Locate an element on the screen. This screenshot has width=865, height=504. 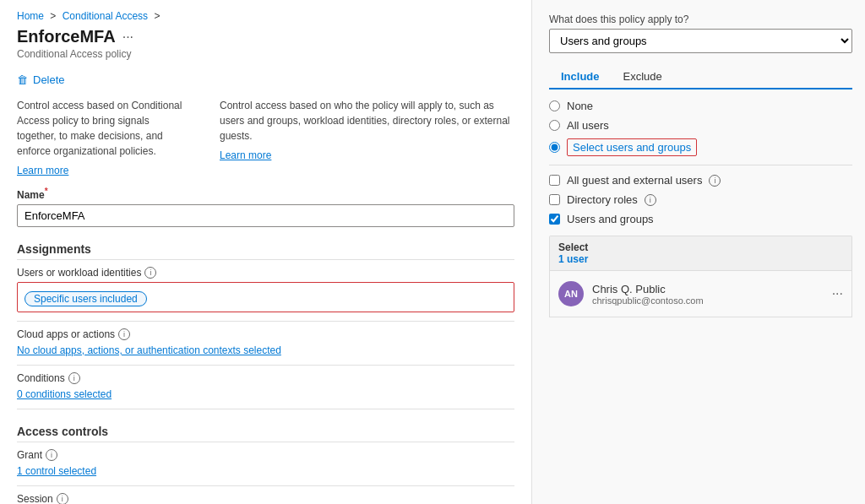
name-input is located at coordinates (265, 216).